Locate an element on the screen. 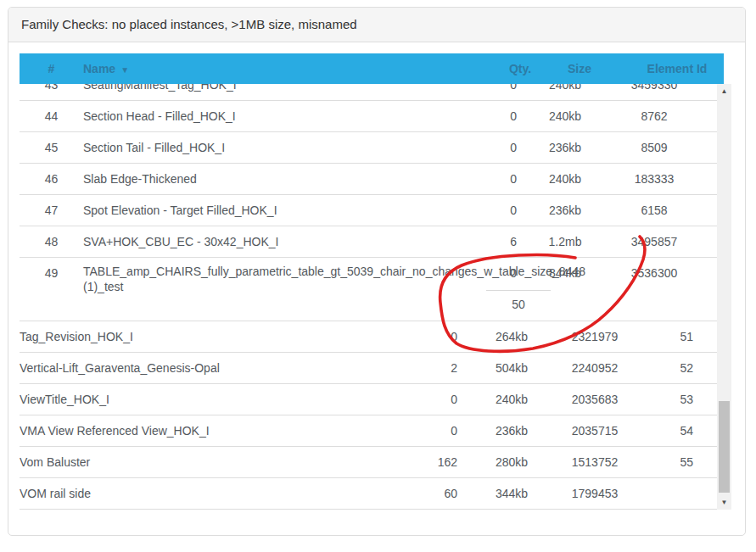  cell-element-id: 183333 is located at coordinates (654, 179).